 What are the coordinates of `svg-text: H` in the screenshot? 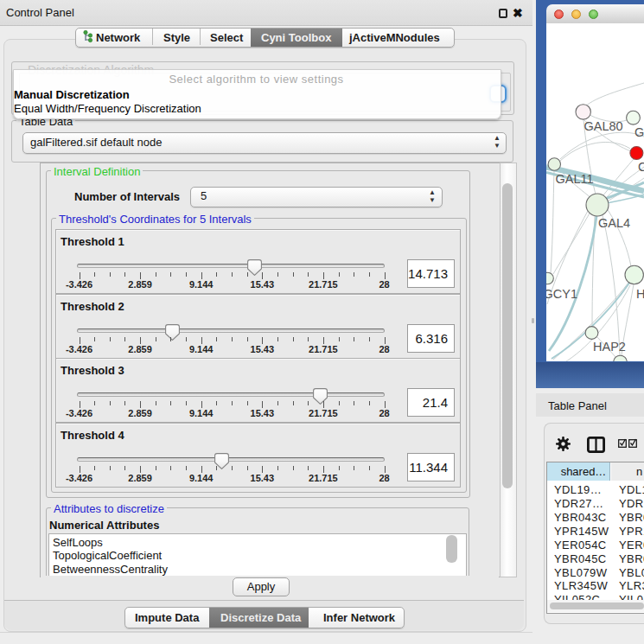 It's located at (640, 294).